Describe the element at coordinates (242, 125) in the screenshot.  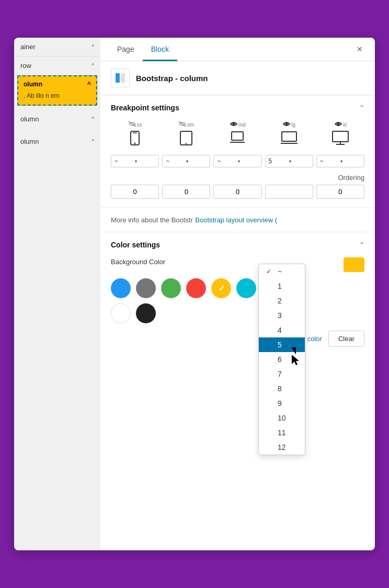
I see `bp-md-label: md` at that location.